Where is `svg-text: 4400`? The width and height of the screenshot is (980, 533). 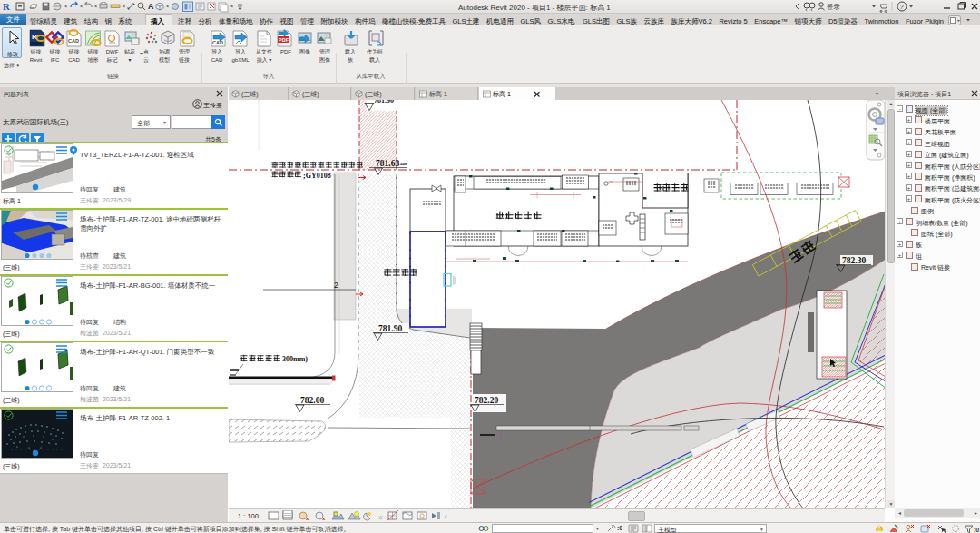
svg-text: 4400 is located at coordinates (404, 163).